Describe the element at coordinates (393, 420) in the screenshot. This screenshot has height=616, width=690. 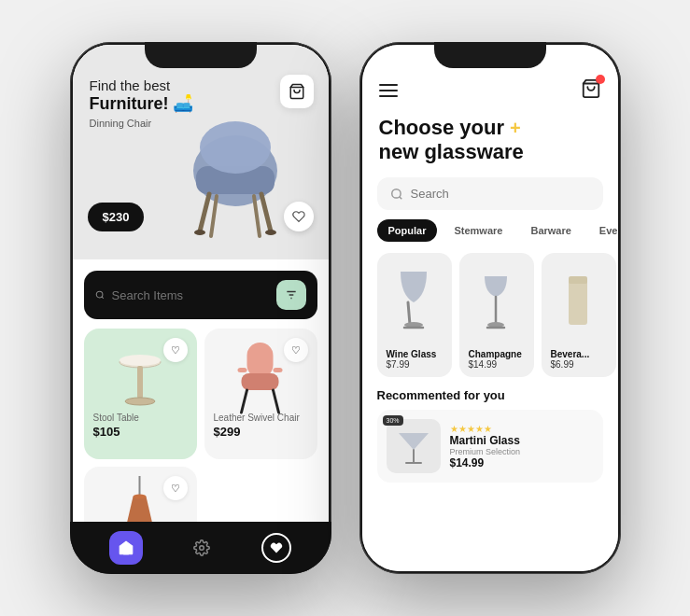
I see `discount-badge: 30%` at that location.